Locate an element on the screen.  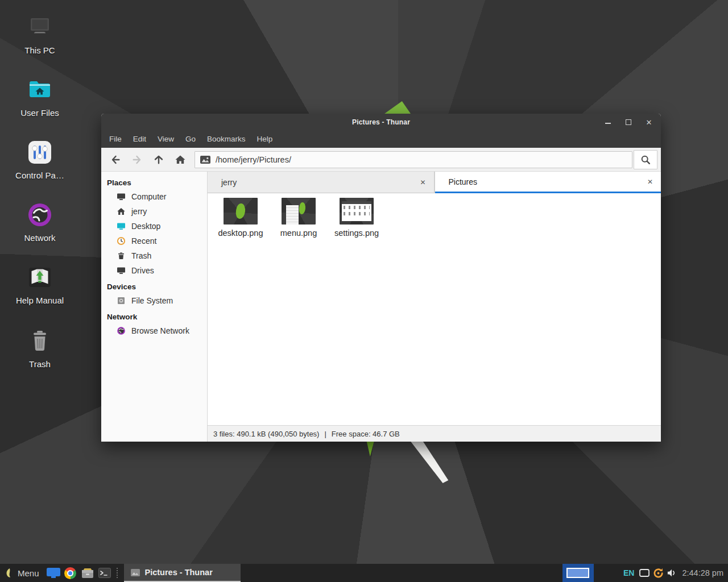
menu-help: Help is located at coordinates (265, 139).